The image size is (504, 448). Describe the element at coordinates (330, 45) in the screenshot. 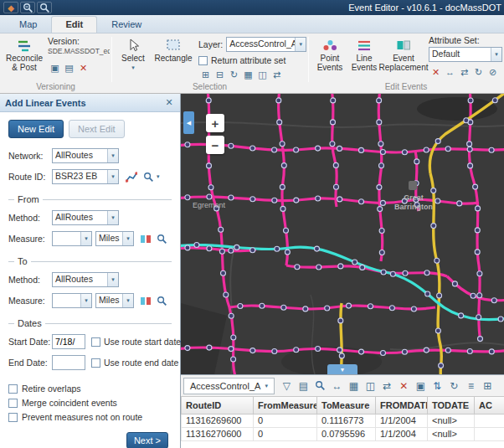

I see `point-events-icon` at that location.